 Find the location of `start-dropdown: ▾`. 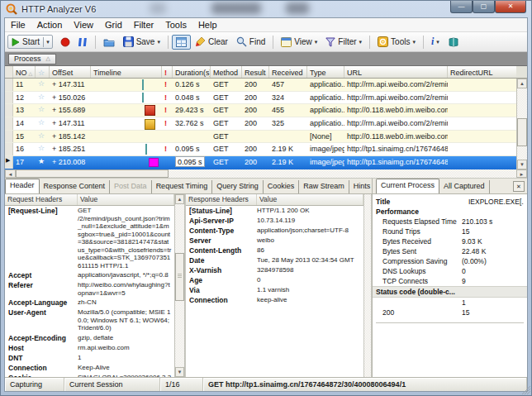

start-dropdown: ▾ is located at coordinates (48, 42).